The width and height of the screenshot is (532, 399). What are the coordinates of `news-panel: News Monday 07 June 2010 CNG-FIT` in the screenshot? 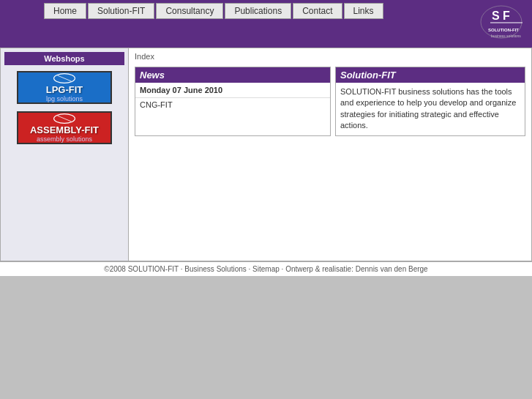 It's located at (233, 101).